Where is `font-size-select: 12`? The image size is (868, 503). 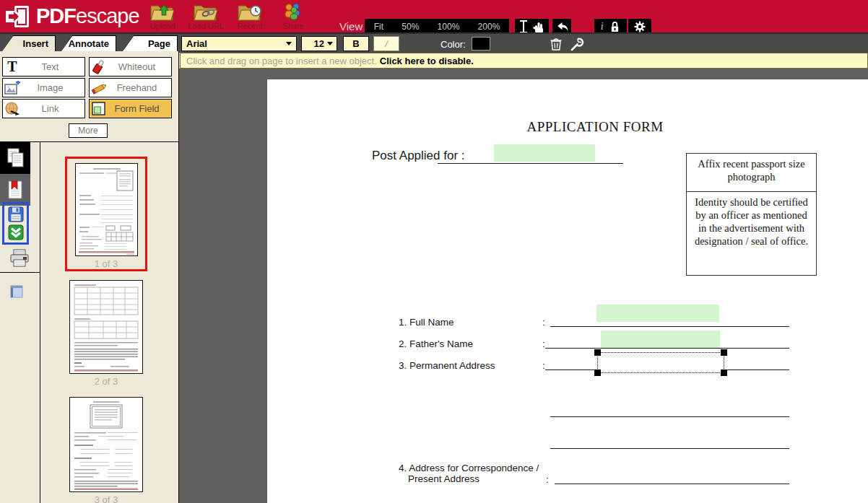 font-size-select: 12 is located at coordinates (319, 43).